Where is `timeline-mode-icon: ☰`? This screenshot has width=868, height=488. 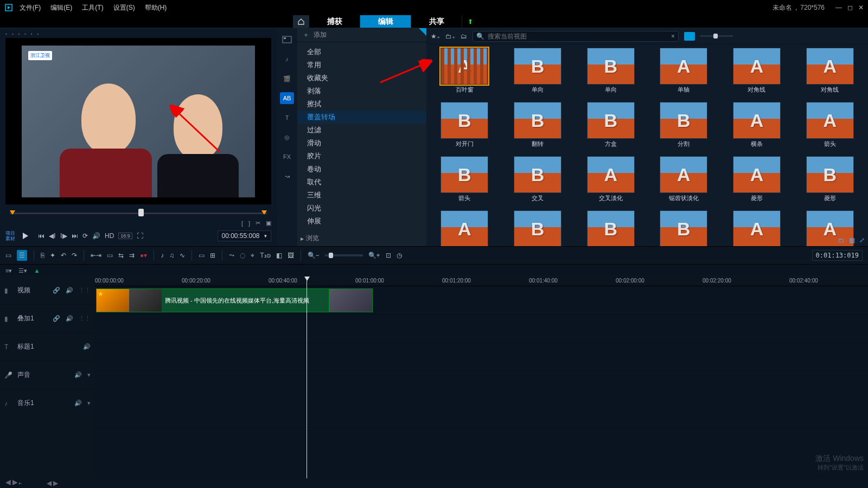
timeline-mode-icon: ☰ is located at coordinates (22, 255).